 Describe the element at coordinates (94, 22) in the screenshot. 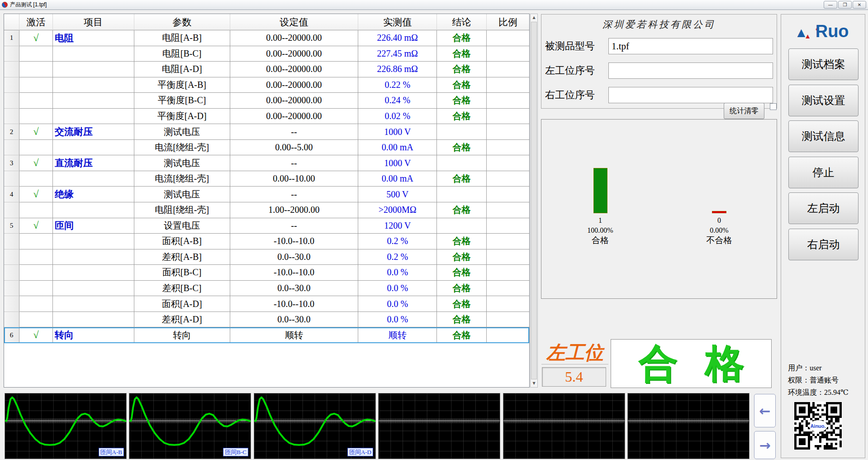

I see `column-header-2: 项目` at that location.